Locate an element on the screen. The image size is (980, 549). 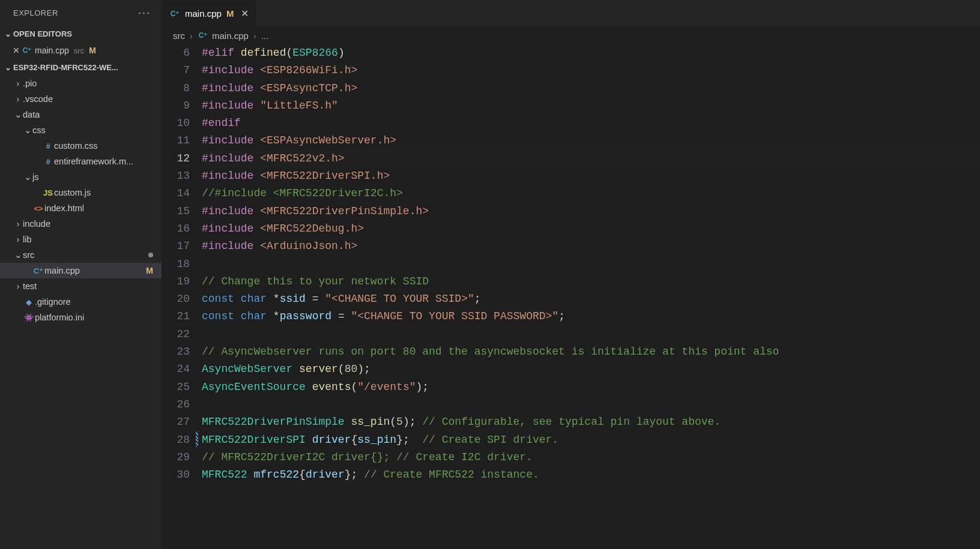
code-line: // MFRC522DriverI2C driver{}; // Create … is located at coordinates (591, 457).